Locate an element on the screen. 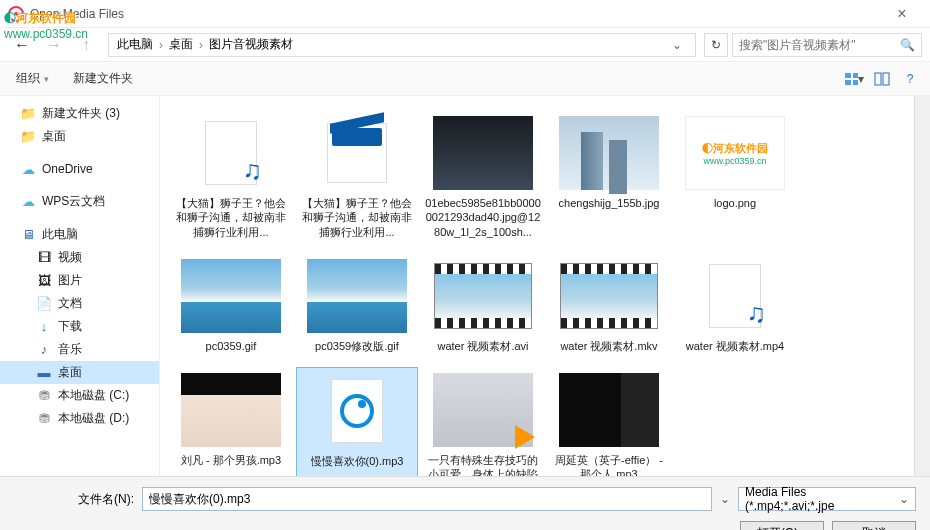 This screenshot has width=930, height=530. wps-icon: ☁ is located at coordinates (28, 202).